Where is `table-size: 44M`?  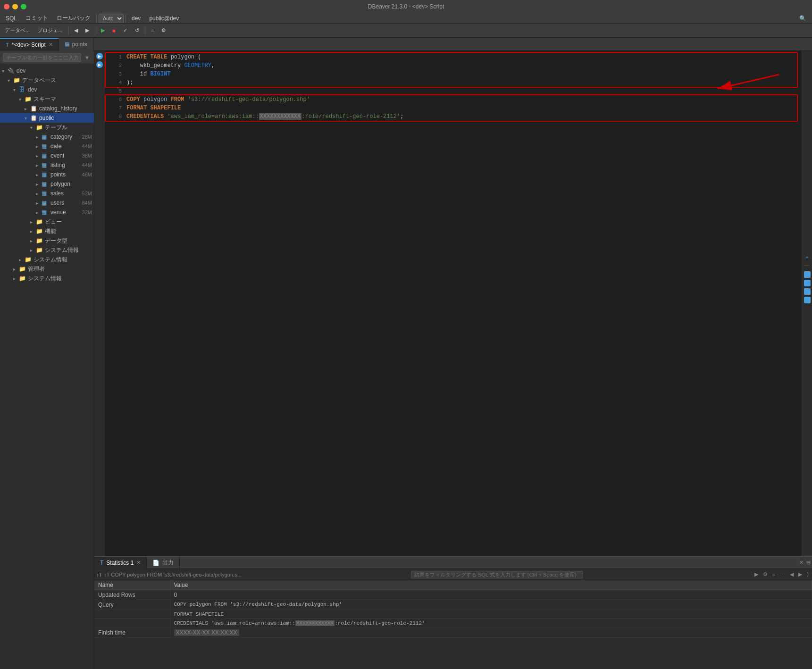 table-size: 44M is located at coordinates (87, 165).